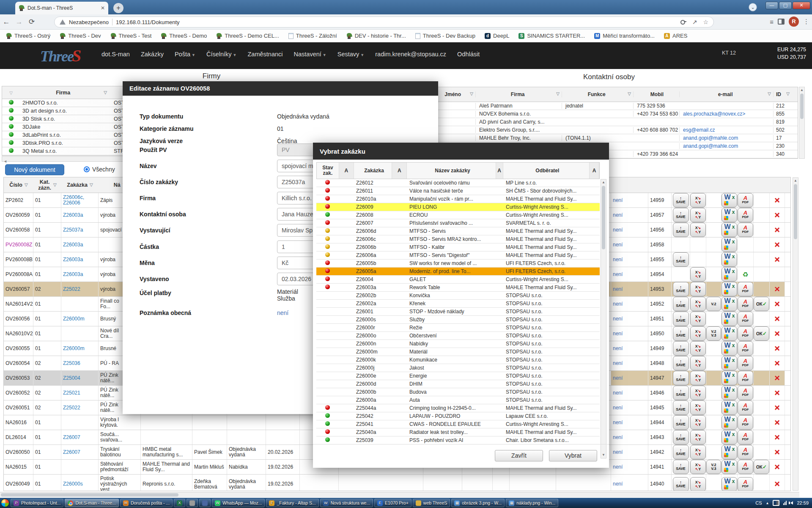  What do you see at coordinates (400, 494) in the screenshot?
I see `docs-hscrollbar` at bounding box center [400, 494].